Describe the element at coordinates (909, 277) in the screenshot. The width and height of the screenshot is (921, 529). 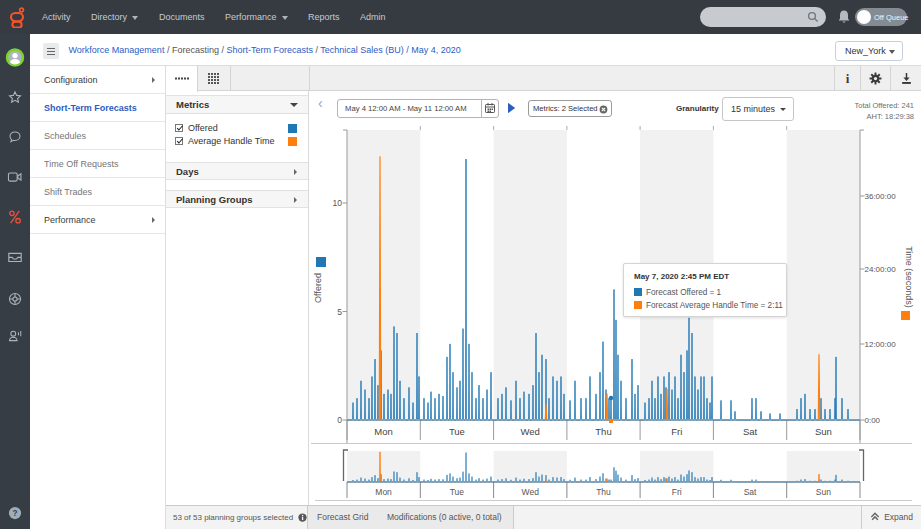
I see `svg-text: Time (seconds)` at that location.